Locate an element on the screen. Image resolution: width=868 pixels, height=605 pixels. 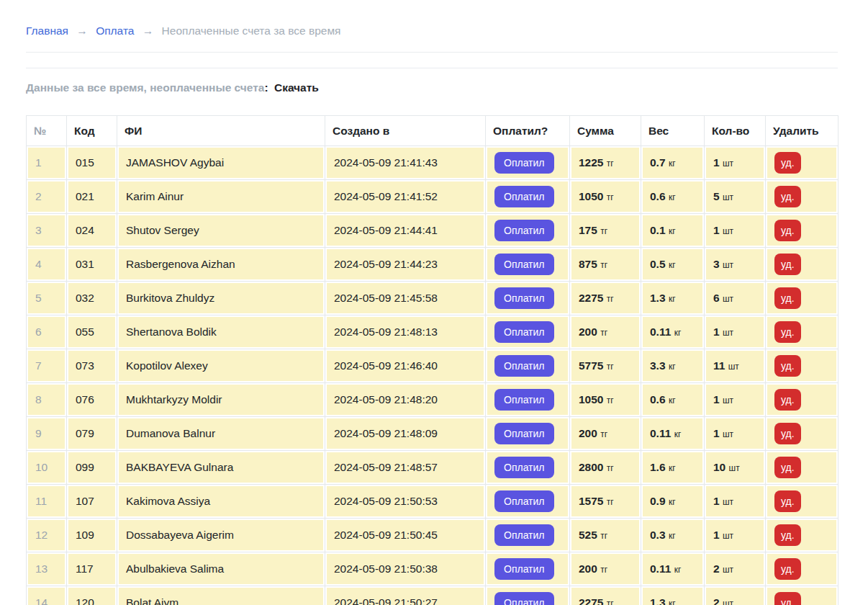
amount-value: 2275 is located at coordinates (591, 298).